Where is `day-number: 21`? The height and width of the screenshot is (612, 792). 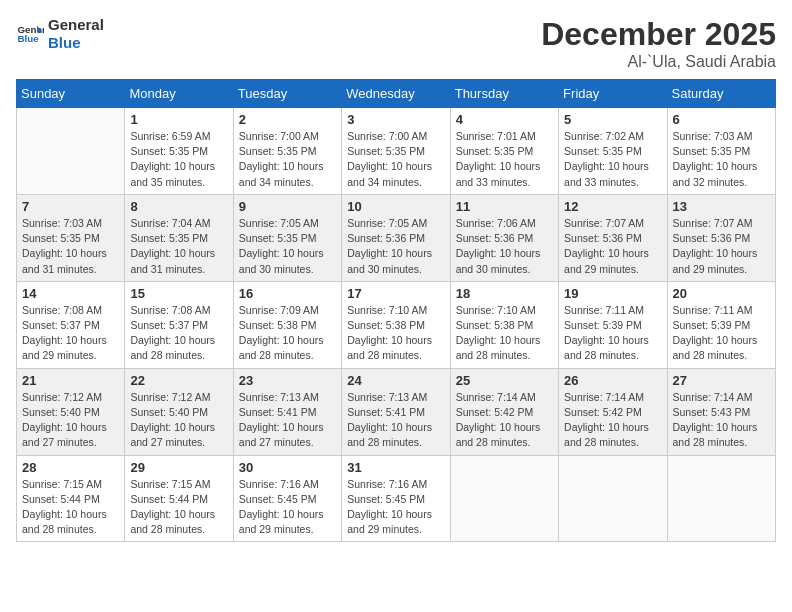
day-number: 21 is located at coordinates (70, 380).